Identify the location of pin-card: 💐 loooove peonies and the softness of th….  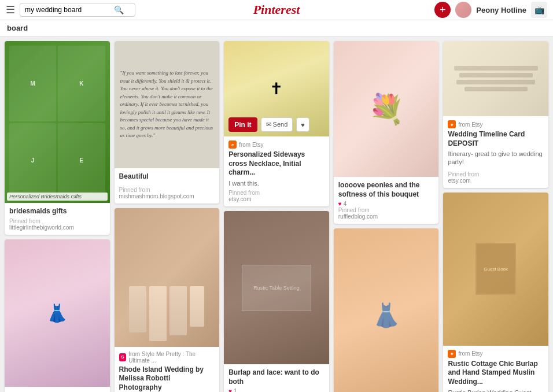
(386, 132).